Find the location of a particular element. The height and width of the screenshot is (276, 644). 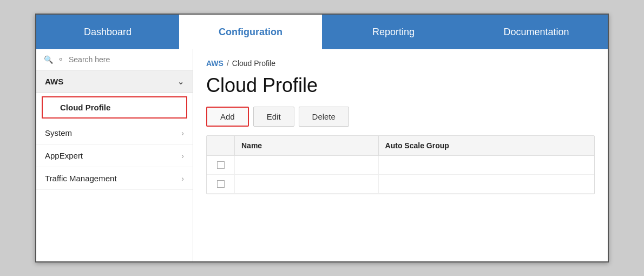

row1-checkbox-cell is located at coordinates (221, 165).